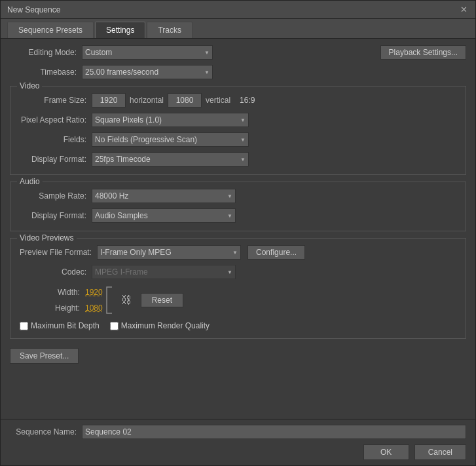  What do you see at coordinates (169, 252) in the screenshot?
I see `preview-file-format-select: I-Frame Only MPEG` at bounding box center [169, 252].